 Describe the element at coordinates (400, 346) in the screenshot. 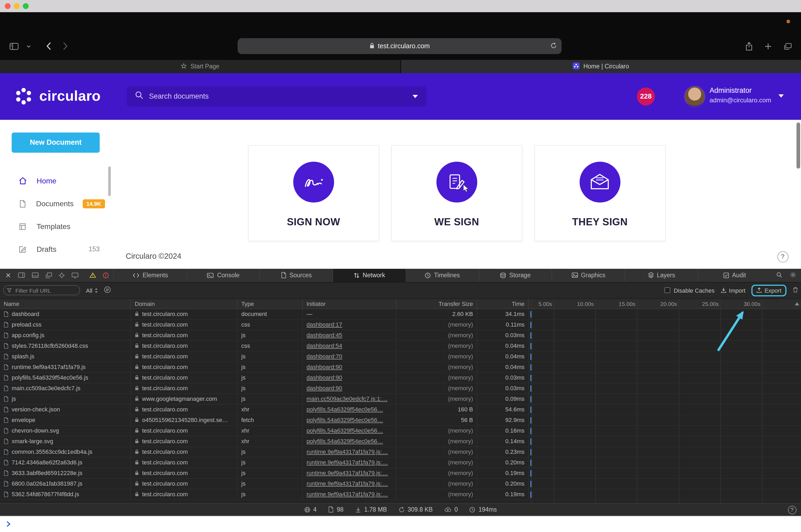

I see `network-row: styles.726118cfb5260d48.csstest.circular…` at that location.